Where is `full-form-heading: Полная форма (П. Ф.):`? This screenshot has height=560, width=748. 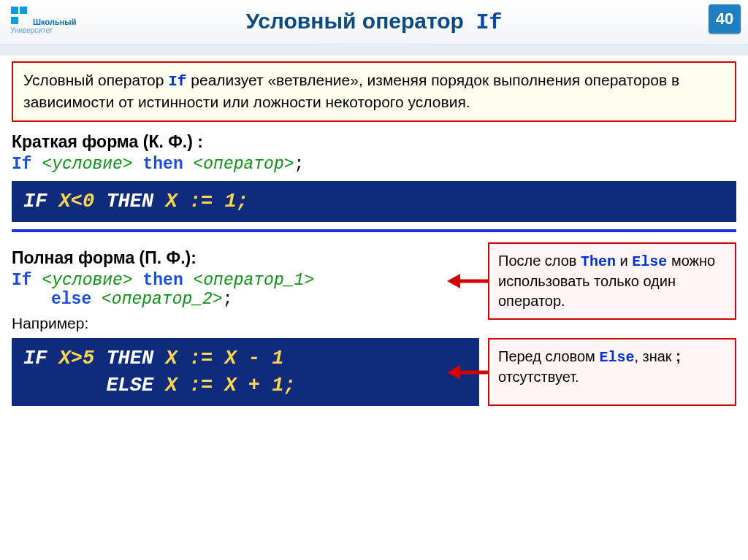
full-form-heading: Полная форма (П. Ф.): is located at coordinates (245, 258).